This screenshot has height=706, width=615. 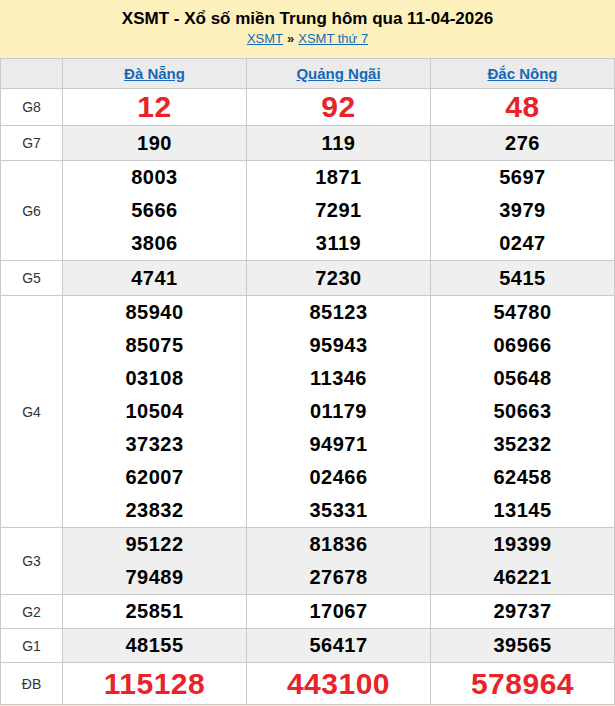 I want to click on prize-cell-g3-col2: 8183627678, so click(x=339, y=562).